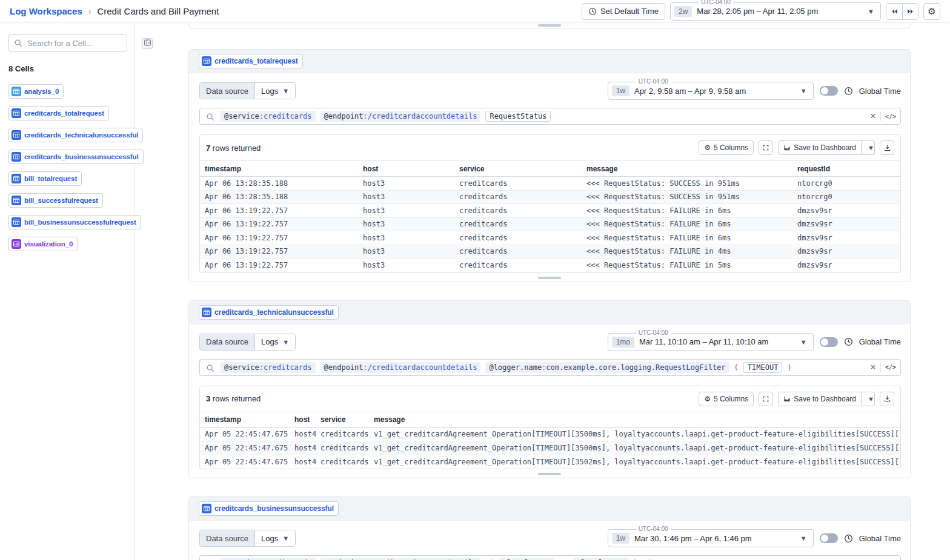  What do you see at coordinates (147, 44) in the screenshot?
I see `collapse-sidebar-button` at bounding box center [147, 44].